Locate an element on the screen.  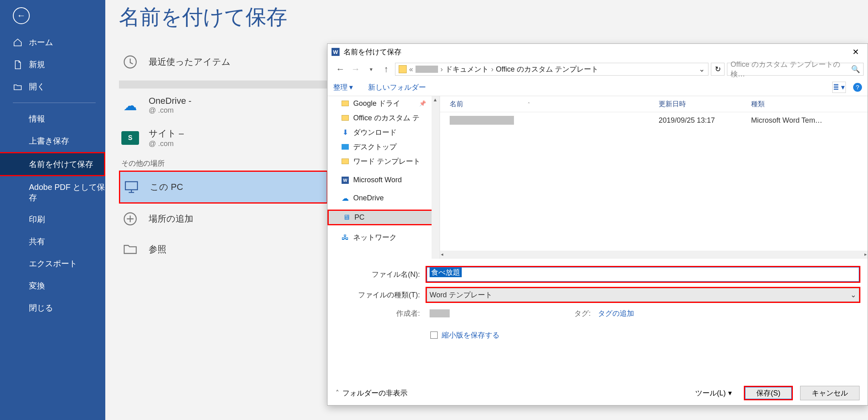
nav-info: 情報 is located at coordinates (53, 119).